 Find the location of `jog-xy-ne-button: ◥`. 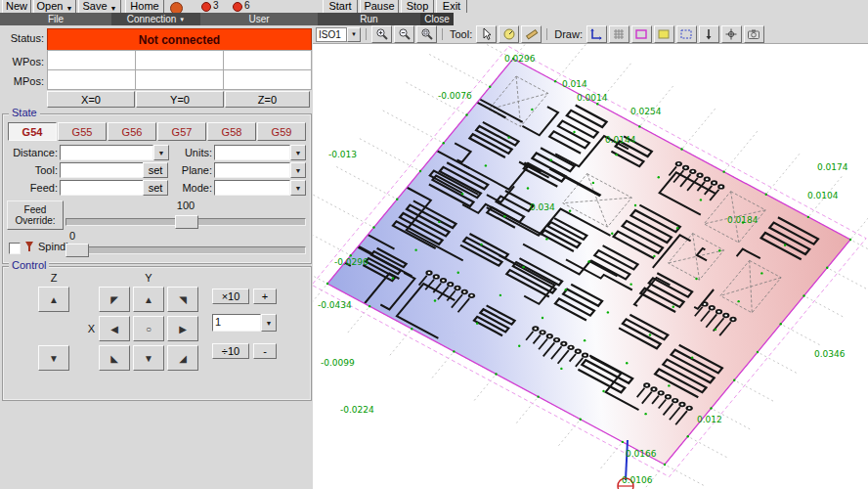

jog-xy-ne-button: ◥ is located at coordinates (183, 299).